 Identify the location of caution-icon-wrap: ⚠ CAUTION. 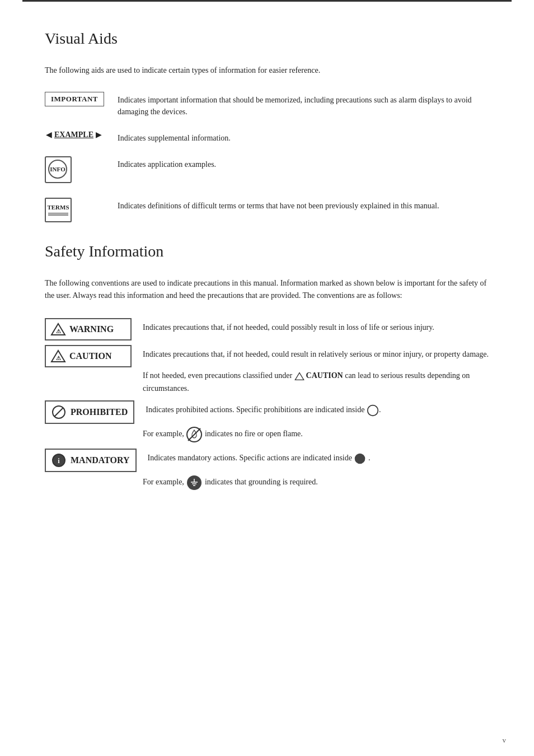
(88, 356).